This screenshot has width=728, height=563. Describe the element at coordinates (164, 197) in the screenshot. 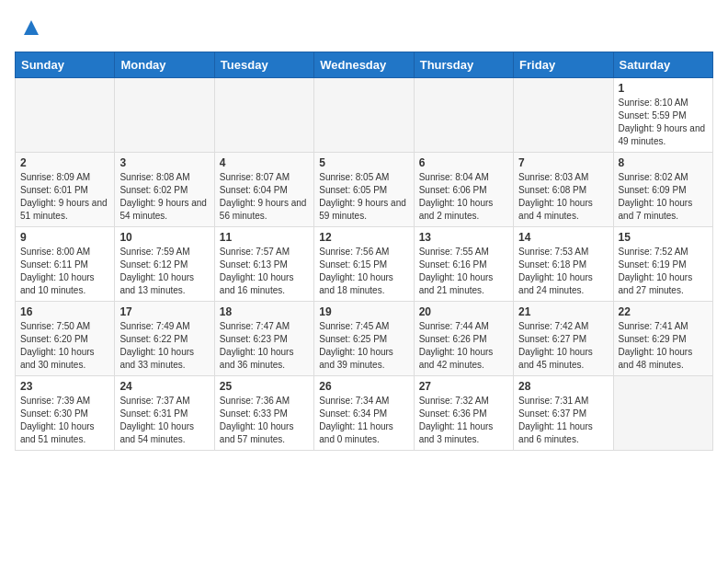

I see `day-info: Sunrise: 8:08 AM Sunset: 6:02 PM Dayligh…` at that location.